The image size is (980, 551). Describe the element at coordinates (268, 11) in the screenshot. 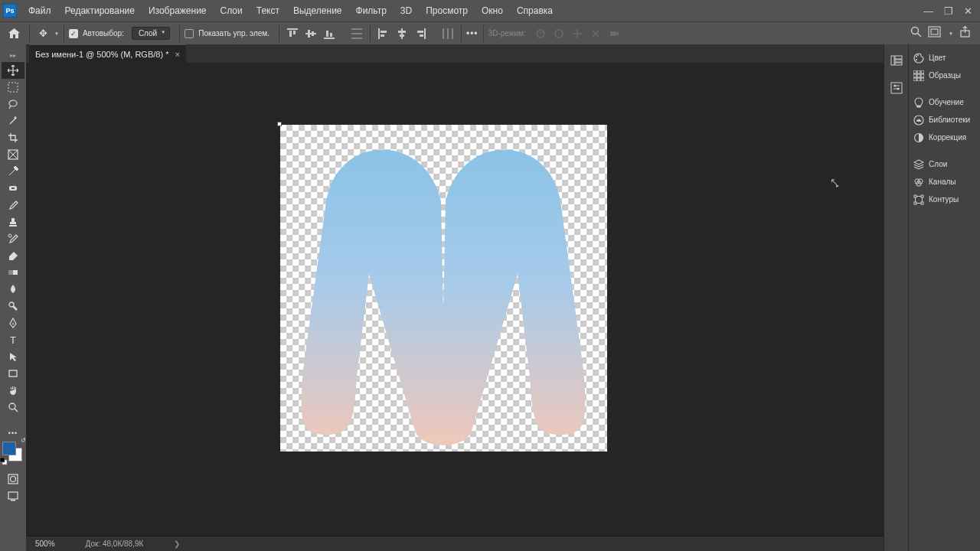

I see `menu-text: Текст` at that location.